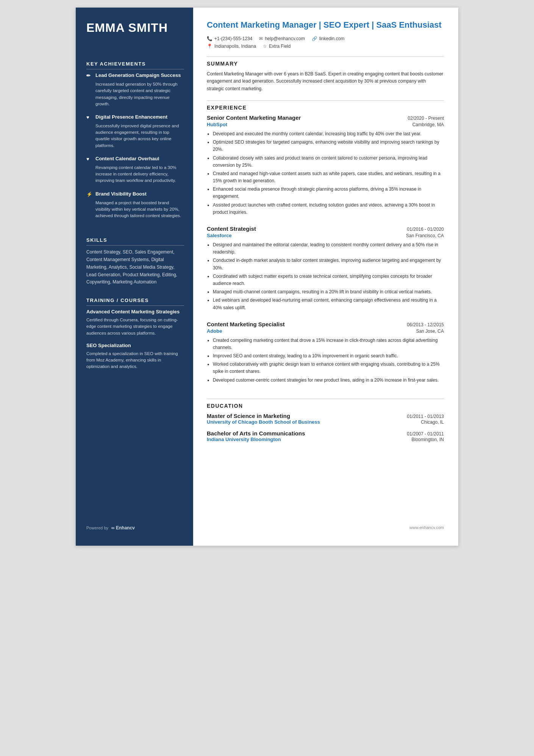 Image resolution: width=534 pixels, height=756 pixels. I want to click on education-entry: Bachelor of Arts in Communications 01/20…, so click(325, 436).